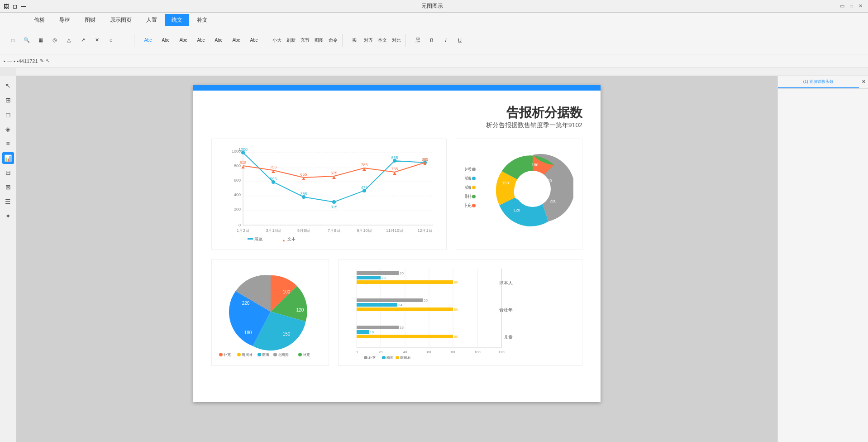 This screenshot has width=868, height=442. What do you see at coordinates (277, 40) in the screenshot?
I see `tb-small-large: 小大` at bounding box center [277, 40].